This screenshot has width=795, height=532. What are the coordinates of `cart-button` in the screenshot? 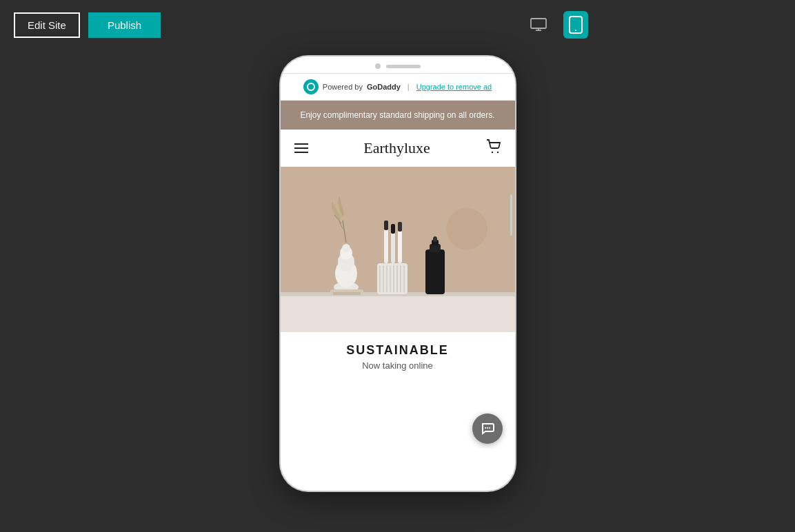 It's located at (494, 148).